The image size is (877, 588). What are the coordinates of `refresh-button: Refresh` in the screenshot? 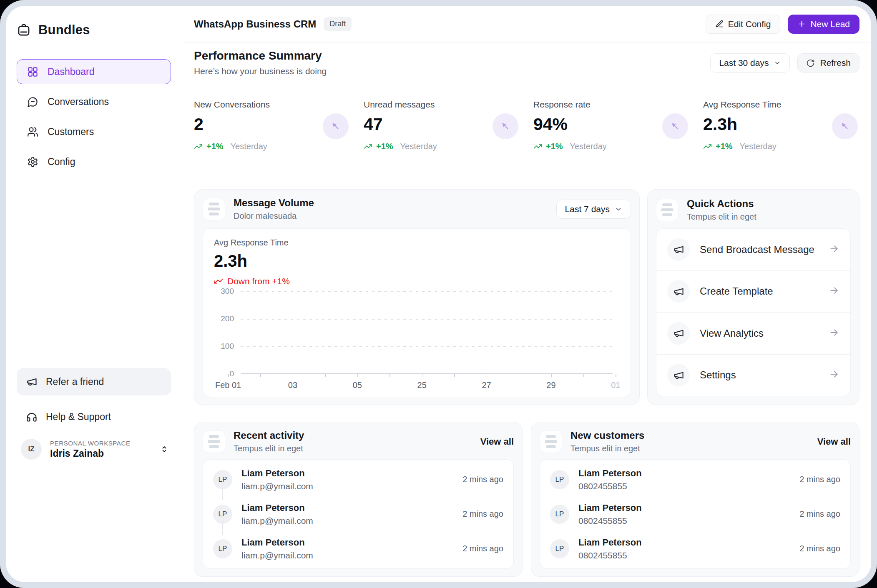 It's located at (828, 63).